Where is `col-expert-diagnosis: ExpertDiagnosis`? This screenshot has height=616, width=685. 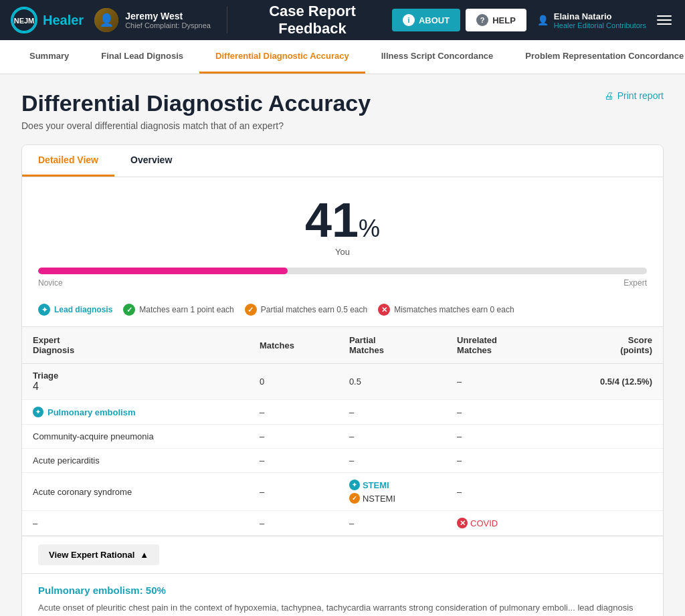
col-expert-diagnosis: ExpertDiagnosis is located at coordinates (135, 345).